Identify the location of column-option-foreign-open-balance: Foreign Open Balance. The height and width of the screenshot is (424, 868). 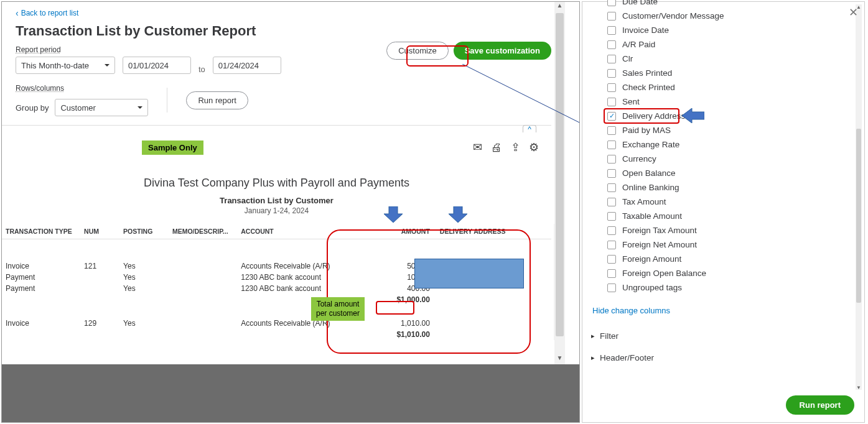
(735, 274).